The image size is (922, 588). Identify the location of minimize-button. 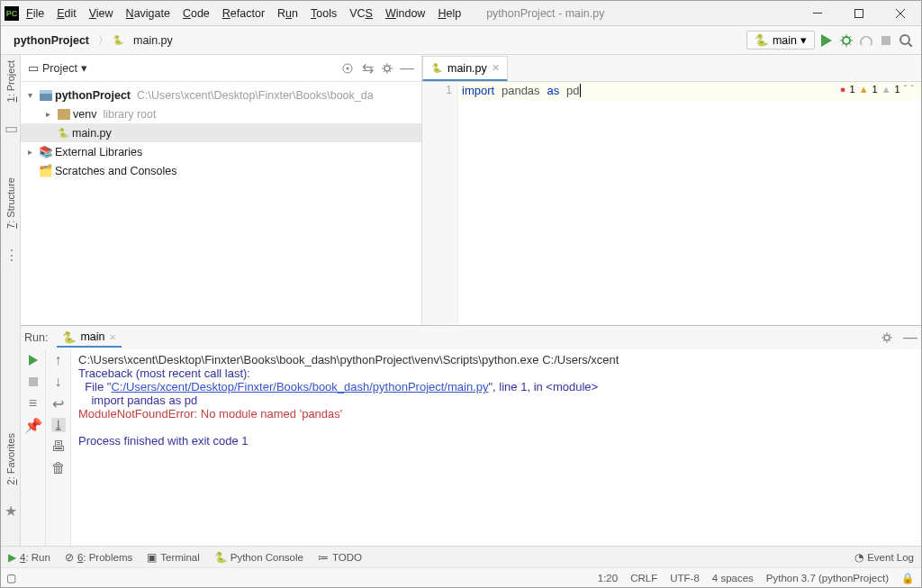
(818, 14).